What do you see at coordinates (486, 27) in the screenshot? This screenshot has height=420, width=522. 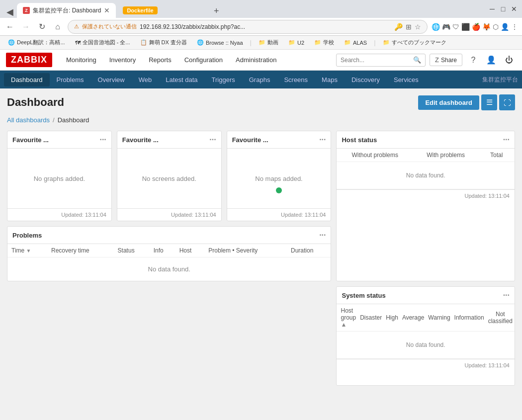 I see `extension-6-icon: 🦊` at bounding box center [486, 27].